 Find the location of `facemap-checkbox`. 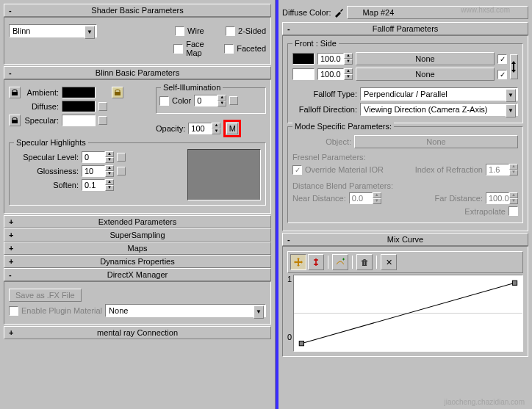

facemap-checkbox is located at coordinates (178, 48).